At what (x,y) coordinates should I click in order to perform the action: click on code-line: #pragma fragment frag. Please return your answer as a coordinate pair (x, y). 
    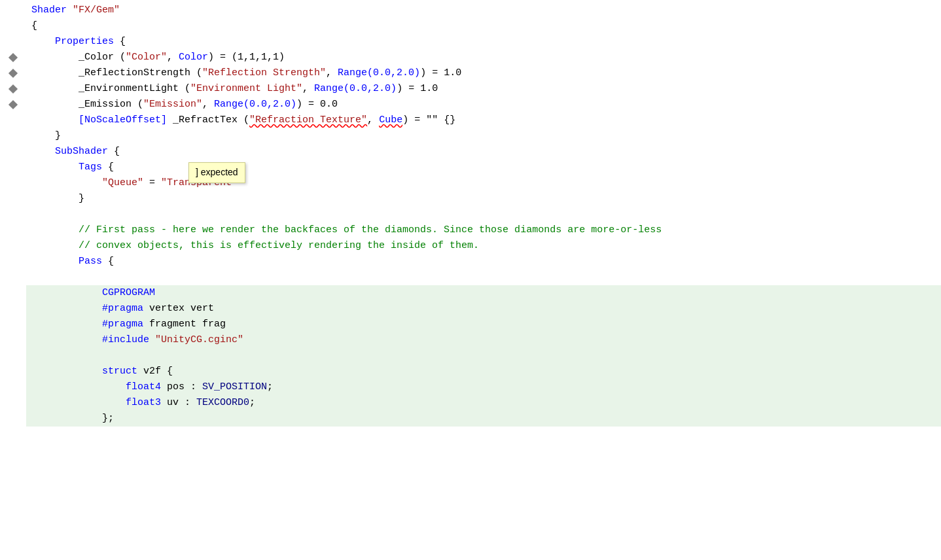
    Looking at the image, I should click on (484, 324).